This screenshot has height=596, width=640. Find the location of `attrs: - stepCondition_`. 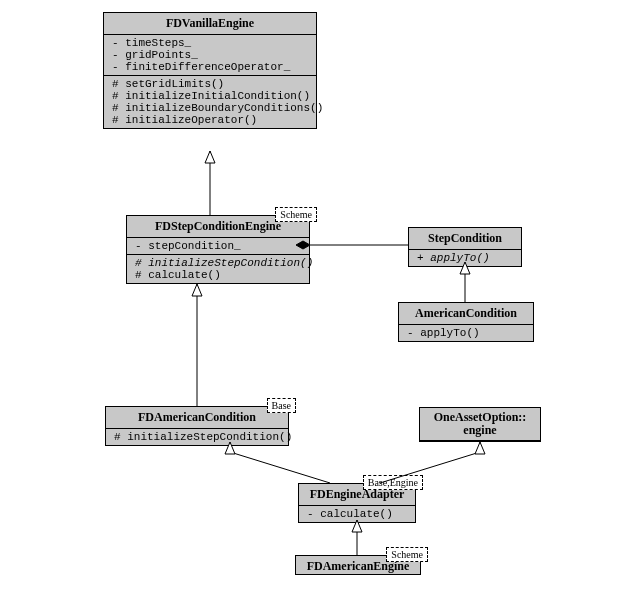

attrs: - stepCondition_ is located at coordinates (218, 246).